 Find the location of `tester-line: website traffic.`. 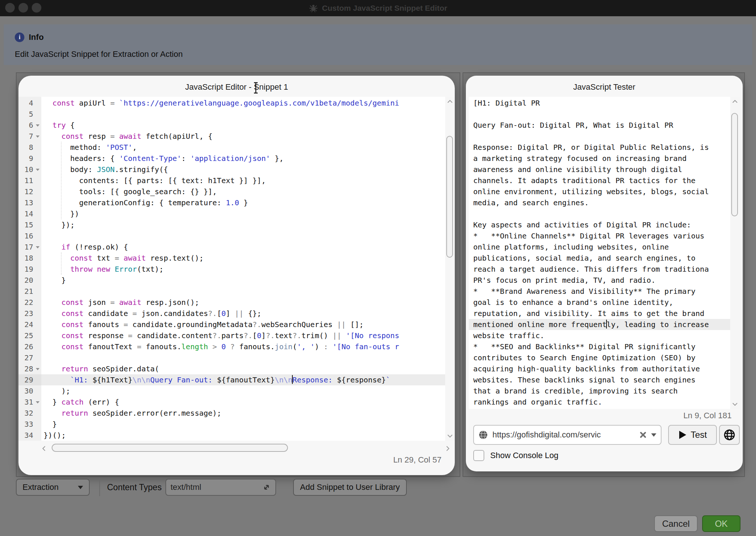

tester-line: website traffic. is located at coordinates (604, 336).